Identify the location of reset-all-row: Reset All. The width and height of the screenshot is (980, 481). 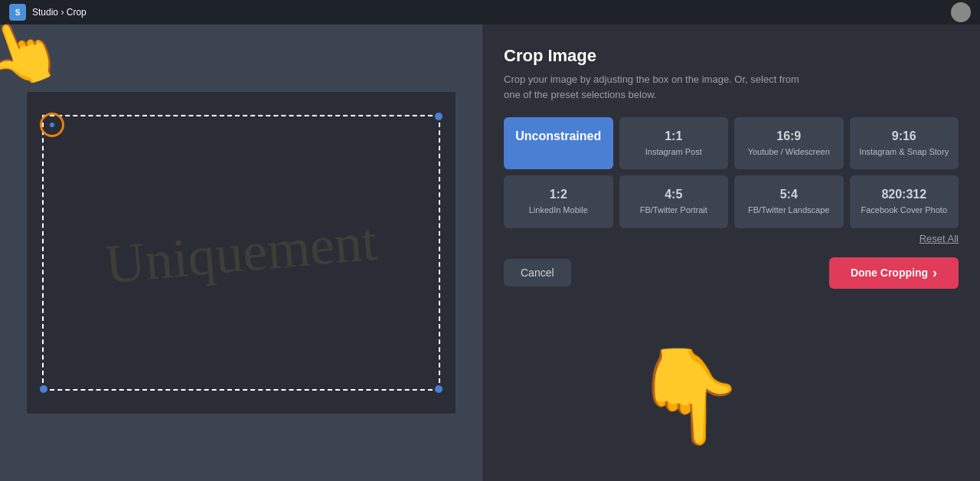
(731, 238).